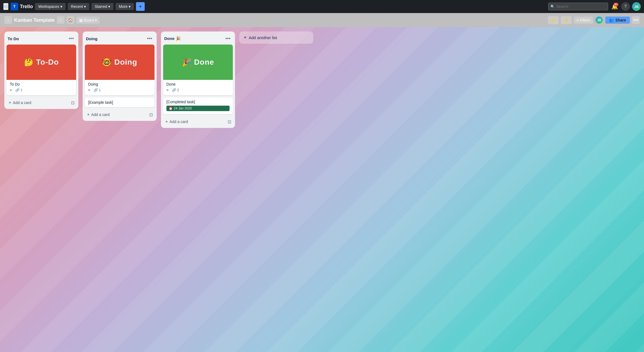  I want to click on share-icon: 👥, so click(611, 20).